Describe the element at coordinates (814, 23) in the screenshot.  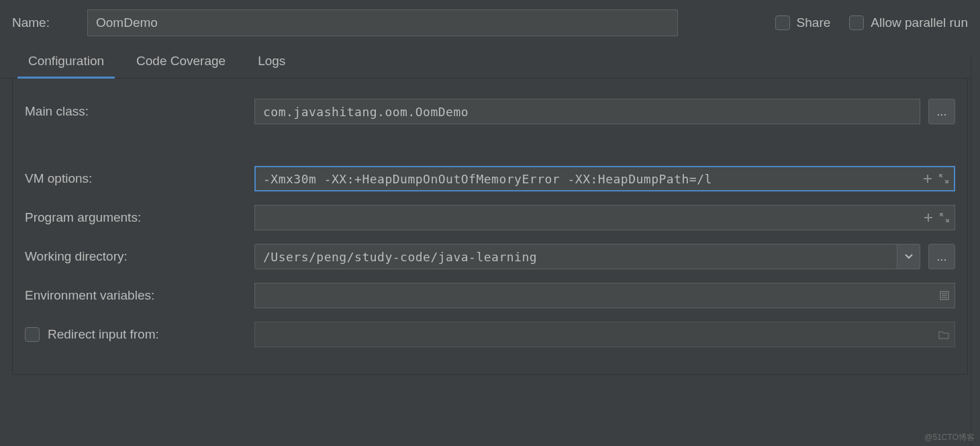
I see `share-label: Share` at that location.